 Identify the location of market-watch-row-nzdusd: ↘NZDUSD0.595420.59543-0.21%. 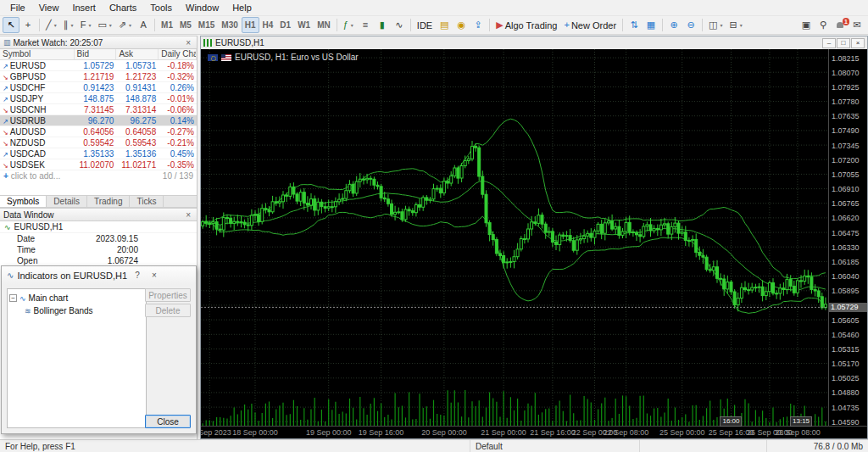
(98, 142).